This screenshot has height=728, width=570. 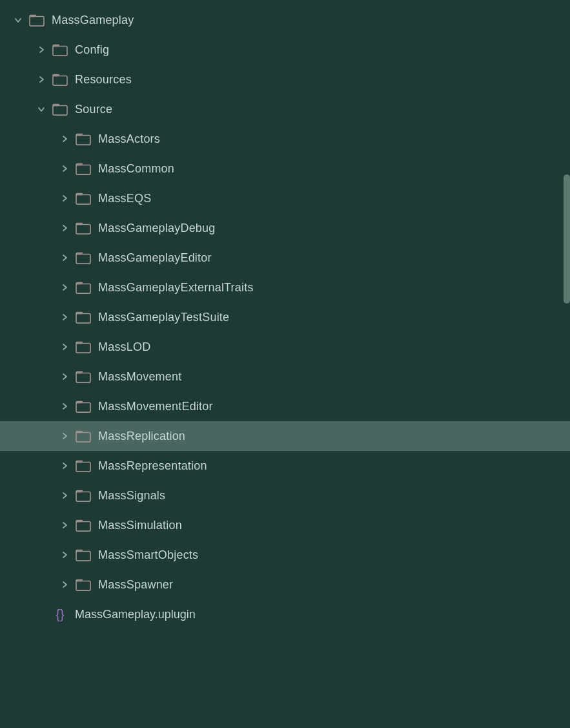 What do you see at coordinates (136, 169) in the screenshot?
I see `item-label-mass-common: MassCommon` at bounding box center [136, 169].